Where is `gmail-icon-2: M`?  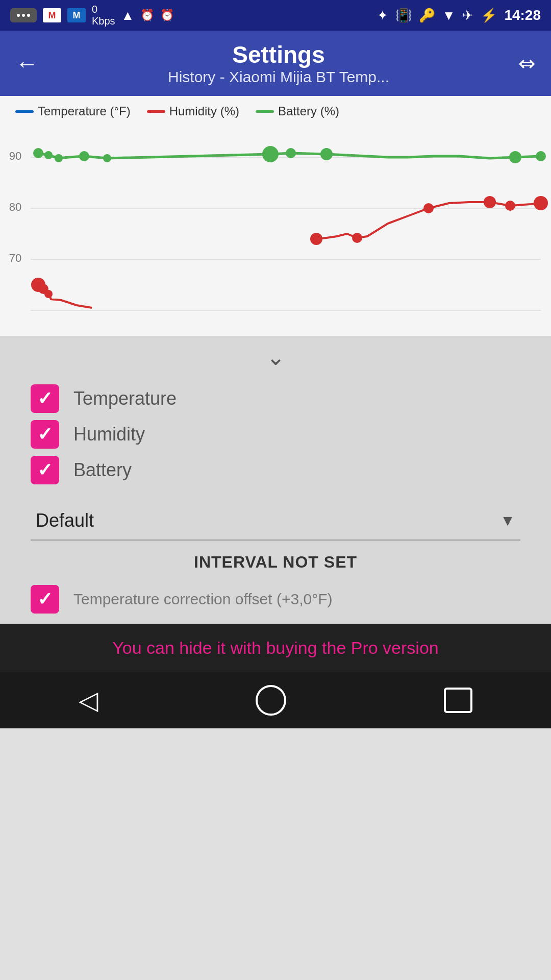
gmail-icon-2: M is located at coordinates (77, 15).